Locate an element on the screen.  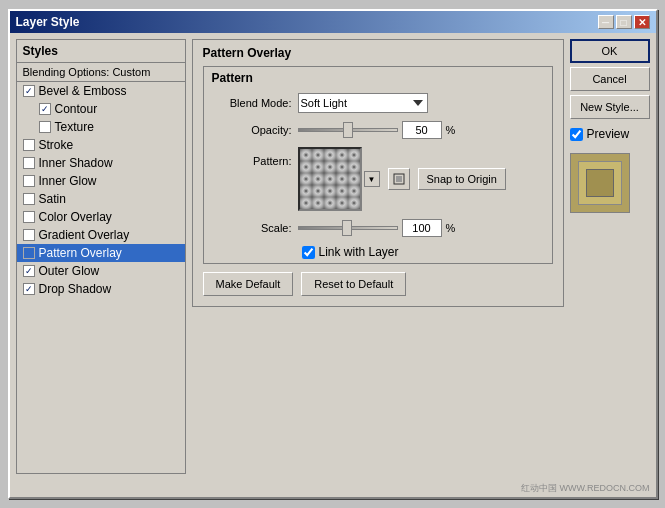
styles-label: Styles is located at coordinates (101, 52).